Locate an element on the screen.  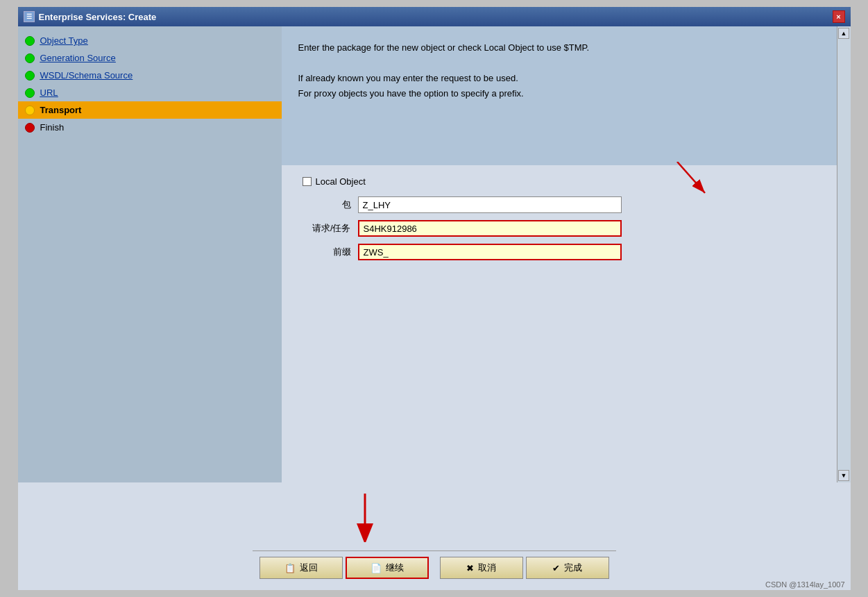
prefix-row: 前缀 is located at coordinates (559, 252).